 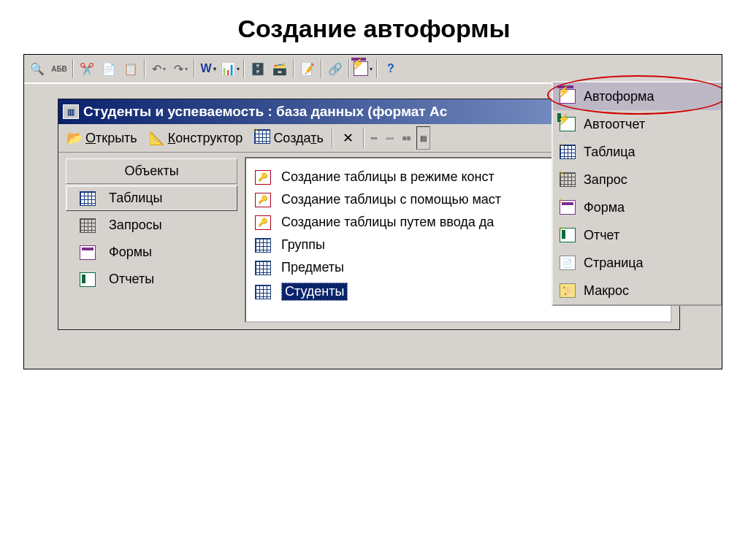 What do you see at coordinates (88, 226) in the screenshot?
I see `queries-icon` at bounding box center [88, 226].